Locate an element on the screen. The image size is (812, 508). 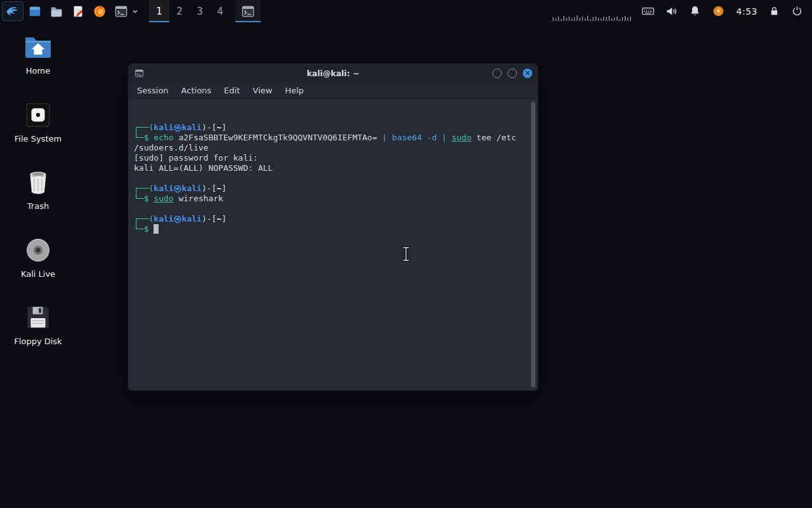
terminal-titlebar: kali@kali: ~ ✕ is located at coordinates (333, 73).